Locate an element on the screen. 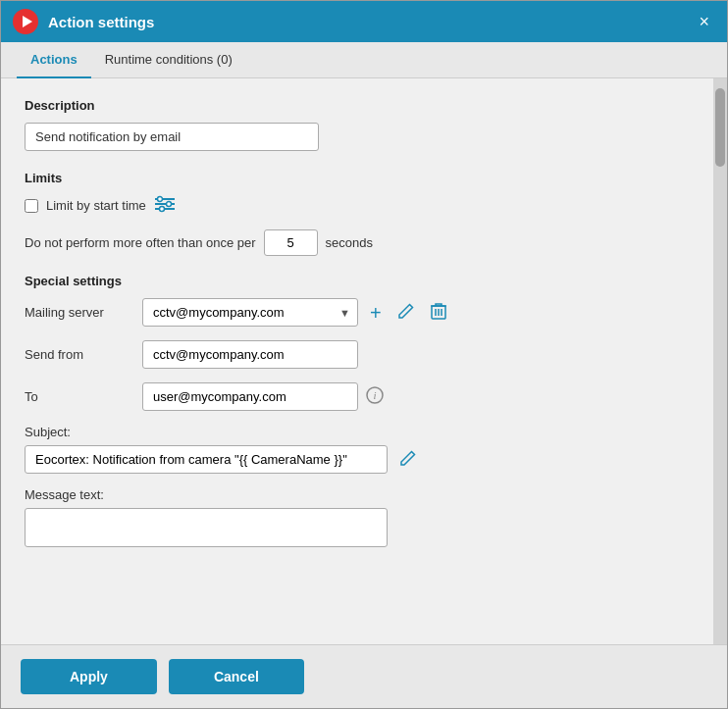 Image resolution: width=728 pixels, height=709 pixels. subject-label: Subject: is located at coordinates (357, 431).